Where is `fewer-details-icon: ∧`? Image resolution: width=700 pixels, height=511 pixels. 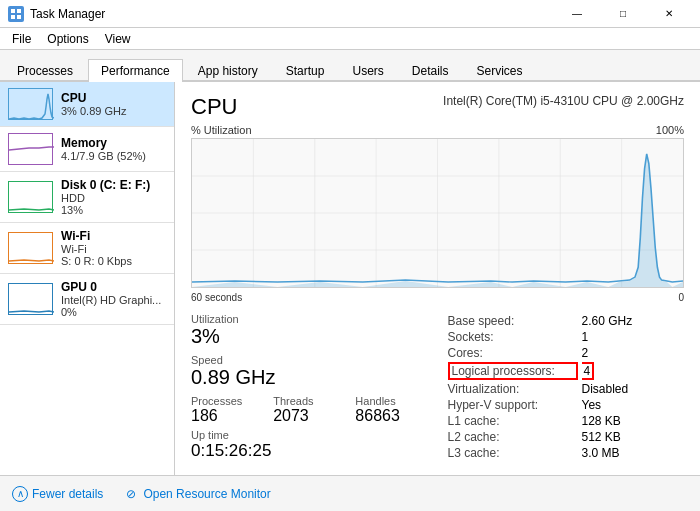 fewer-details-icon: ∧ is located at coordinates (20, 494).